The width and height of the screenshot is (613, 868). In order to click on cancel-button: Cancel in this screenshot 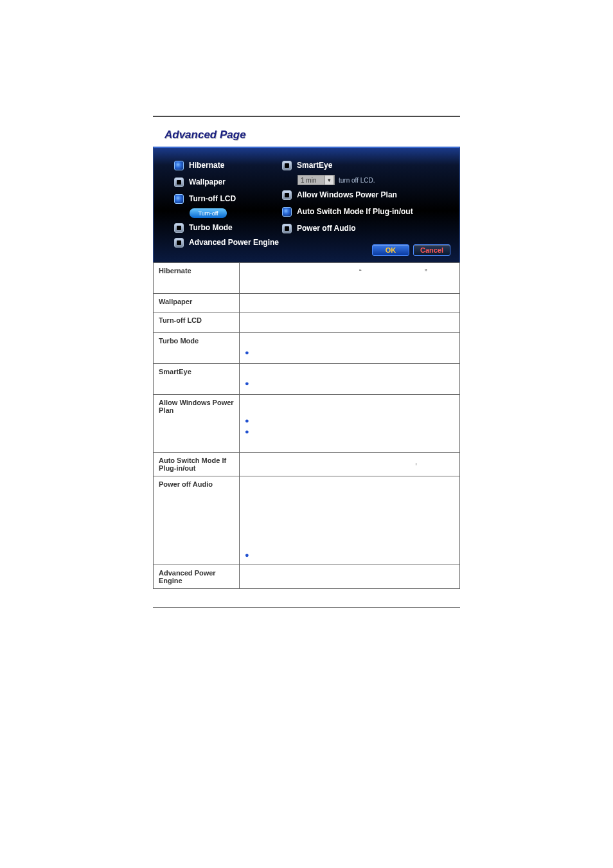, I will do `click(432, 250)`.